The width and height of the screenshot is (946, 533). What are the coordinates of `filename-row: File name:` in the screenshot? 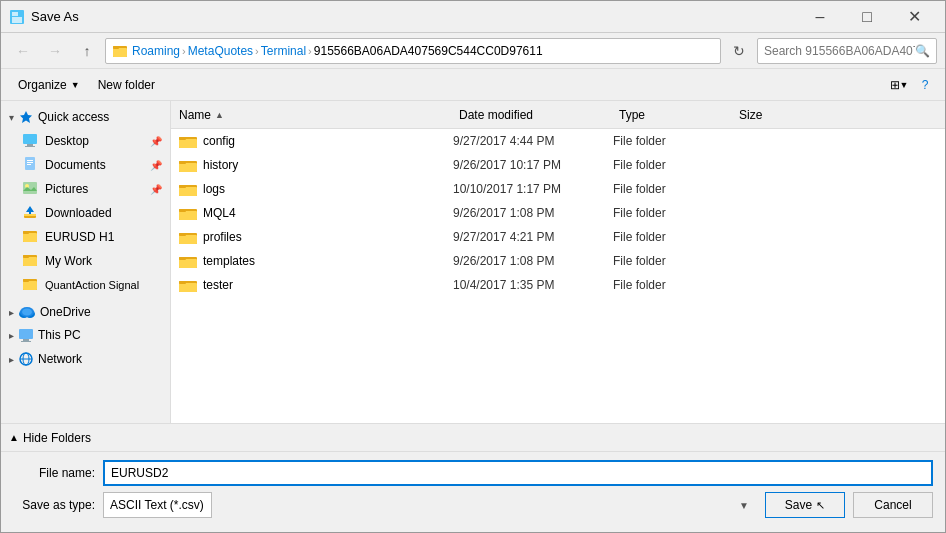 It's located at (473, 473).